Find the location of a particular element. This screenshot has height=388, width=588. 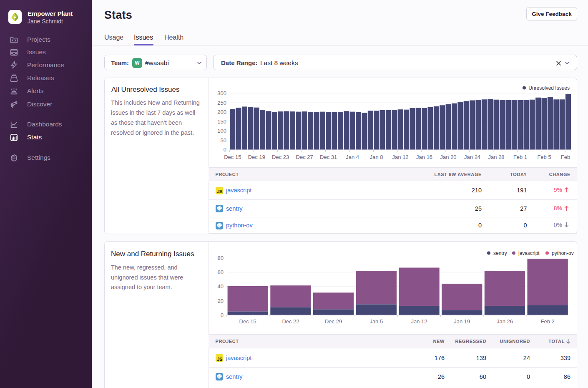

svg-text: 80 is located at coordinates (221, 258).